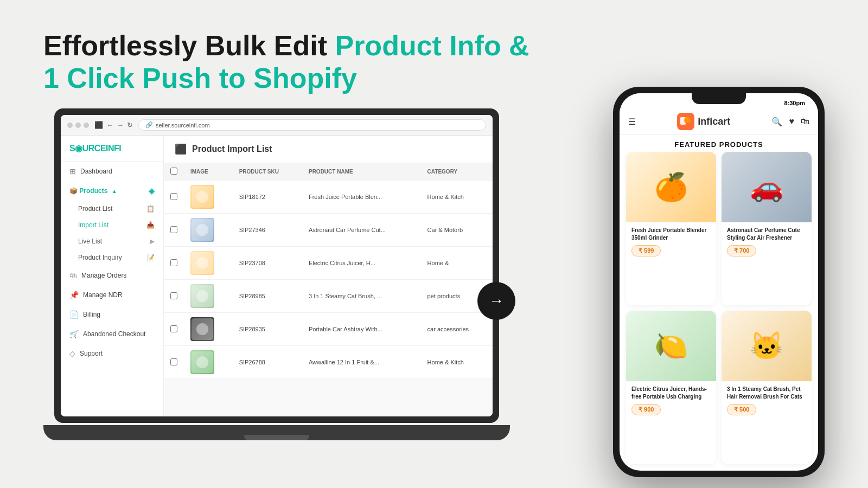 The width and height of the screenshot is (868, 488). Describe the element at coordinates (112, 276) in the screenshot. I see `sidebar: S◉URCEINFI ⊞ Dashboard 📦 Products ▲` at that location.